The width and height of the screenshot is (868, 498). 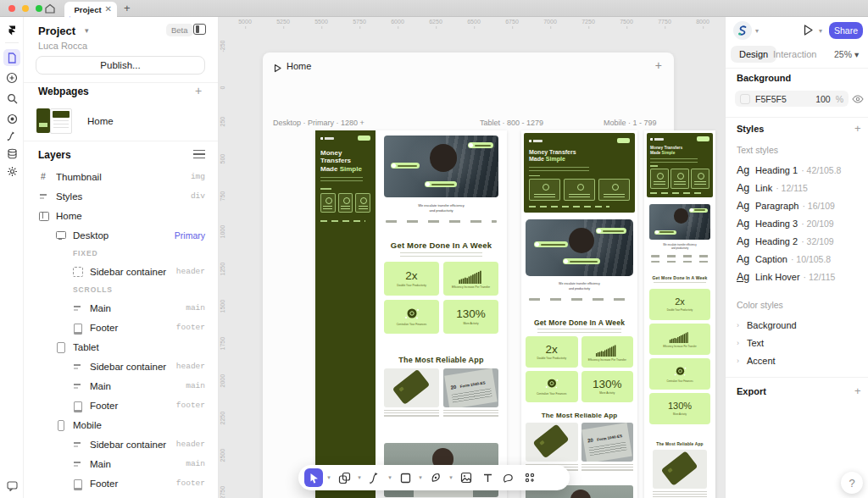 I want to click on pen-tool, so click(x=436, y=478).